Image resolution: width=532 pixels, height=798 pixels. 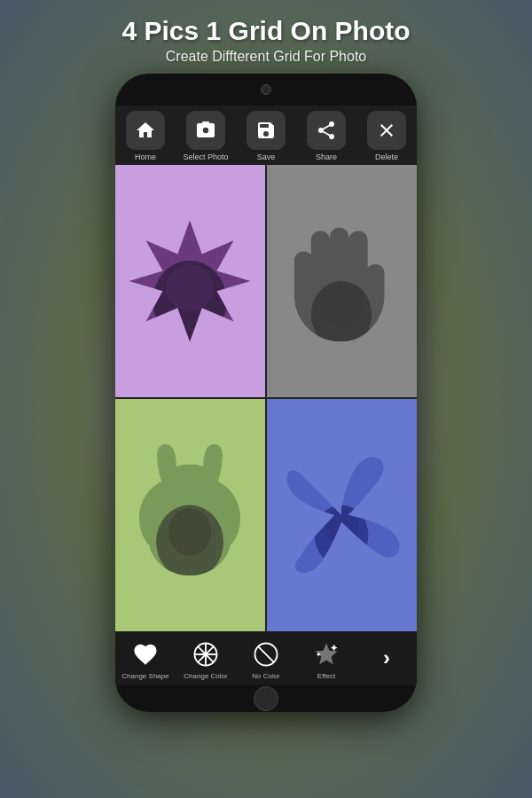 What do you see at coordinates (266, 57) in the screenshot?
I see `app-subtitle: Create Diffterent Grid For Photo` at bounding box center [266, 57].